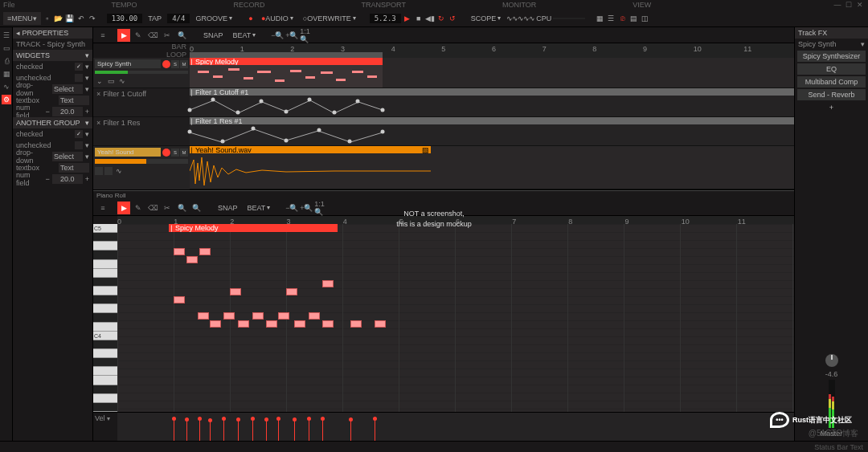 The image size is (868, 452). What do you see at coordinates (330, 18) in the screenshot?
I see `record-behavior-select: ○ OVERWRITE` at bounding box center [330, 18].